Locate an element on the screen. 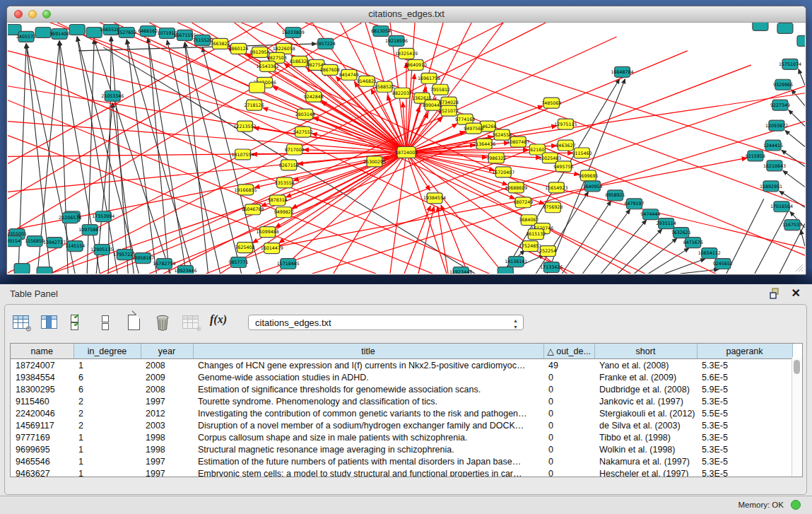 The height and width of the screenshot is (514, 812). graph-node-9227349: 9227349 is located at coordinates (780, 105).